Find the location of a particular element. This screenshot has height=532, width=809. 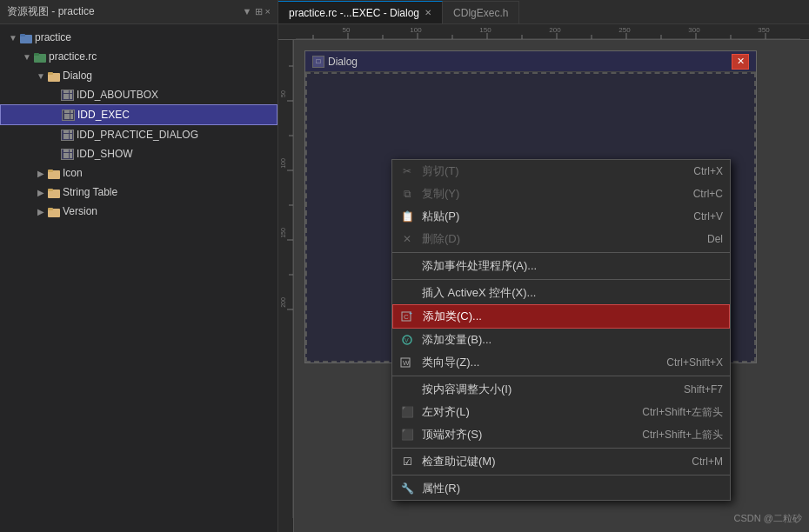

menu-add-event: 添加事件处理程序(A)... is located at coordinates (561, 266).